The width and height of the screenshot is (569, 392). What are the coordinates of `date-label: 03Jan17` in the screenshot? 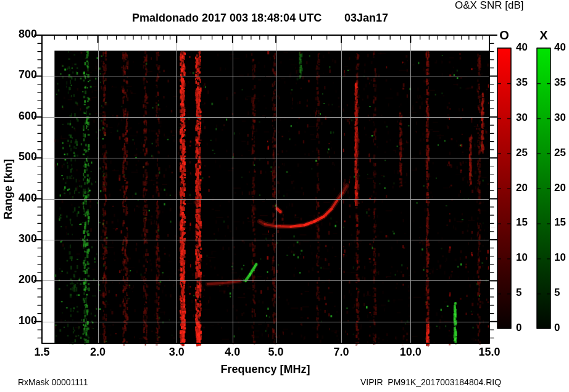 It's located at (367, 18).